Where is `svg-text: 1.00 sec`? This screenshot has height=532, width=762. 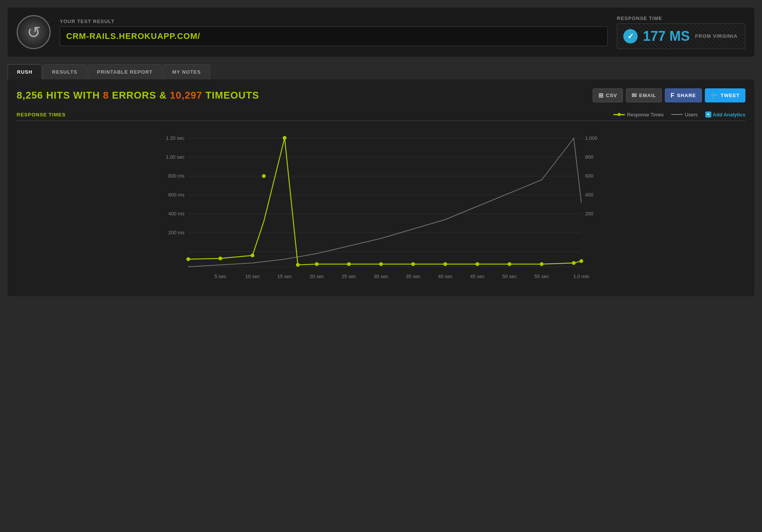
svg-text: 1.00 sec is located at coordinates (175, 157).